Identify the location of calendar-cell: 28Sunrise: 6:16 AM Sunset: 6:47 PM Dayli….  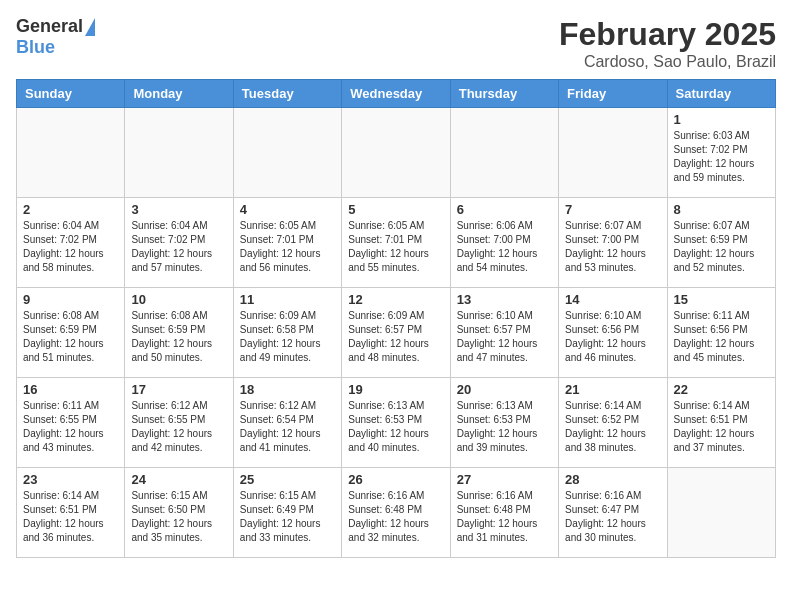
(613, 513).